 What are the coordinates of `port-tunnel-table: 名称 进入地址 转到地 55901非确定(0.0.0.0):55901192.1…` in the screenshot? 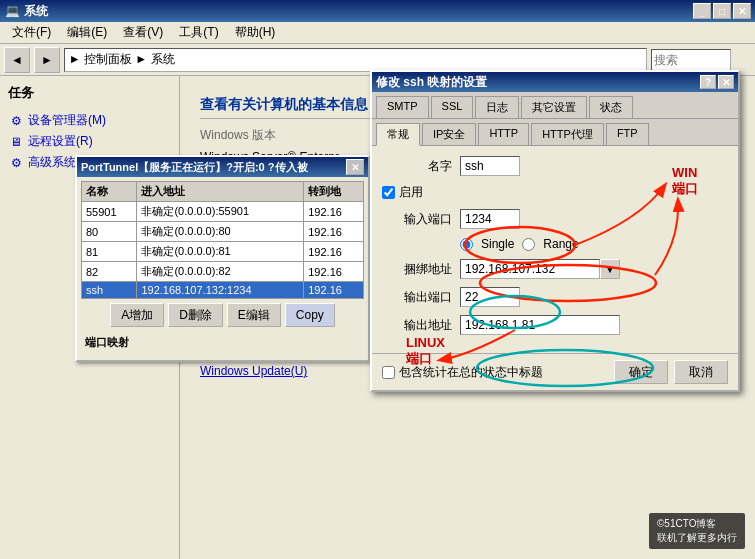 It's located at (222, 240).